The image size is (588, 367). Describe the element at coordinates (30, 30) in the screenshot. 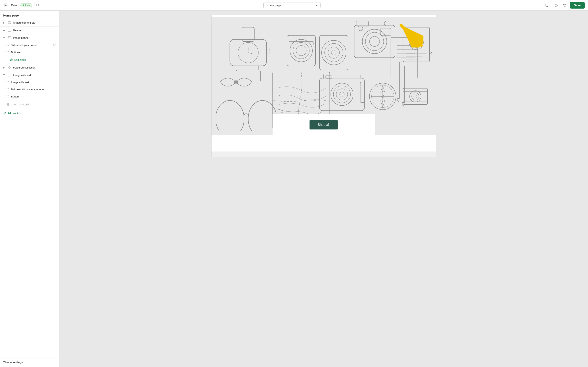

I see `sidebar-section-header: ▶ Header` at that location.